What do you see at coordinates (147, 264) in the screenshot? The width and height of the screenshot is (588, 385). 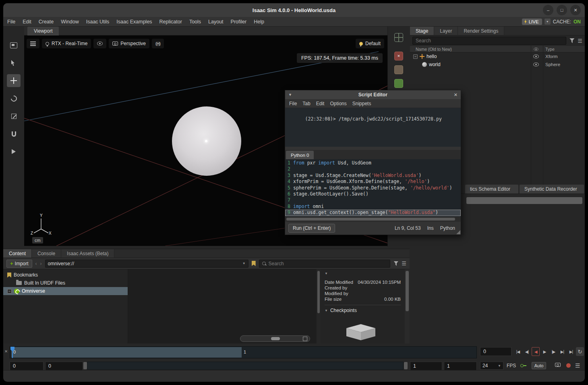 I see `path-bar: ▼` at bounding box center [147, 264].